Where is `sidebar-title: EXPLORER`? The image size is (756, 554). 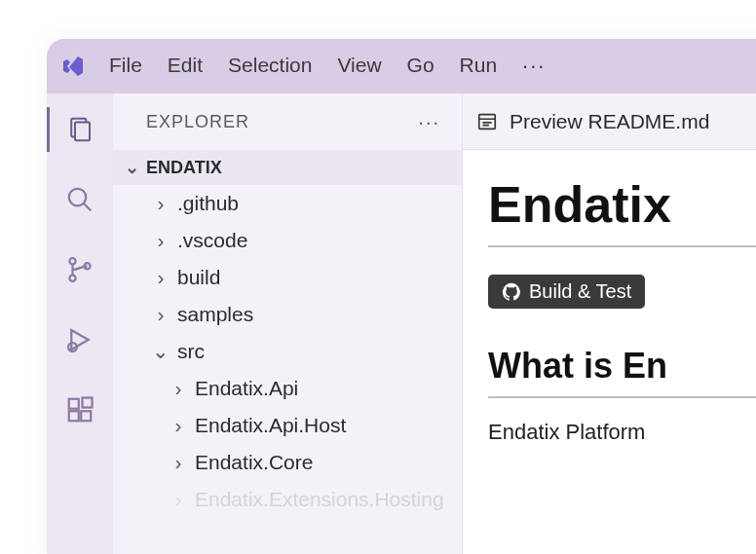
sidebar-title: EXPLORER is located at coordinates (198, 123).